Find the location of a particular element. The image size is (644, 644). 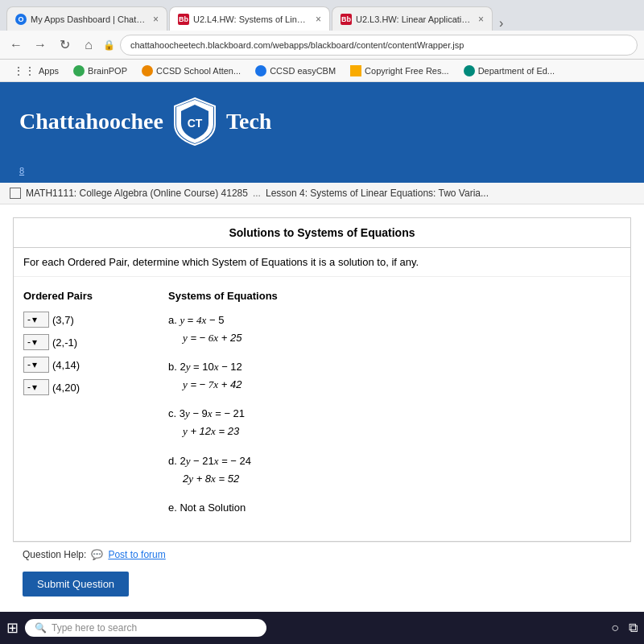

tab-1: O My Apps Dashboard | Chattahoo... × is located at coordinates (87, 19).